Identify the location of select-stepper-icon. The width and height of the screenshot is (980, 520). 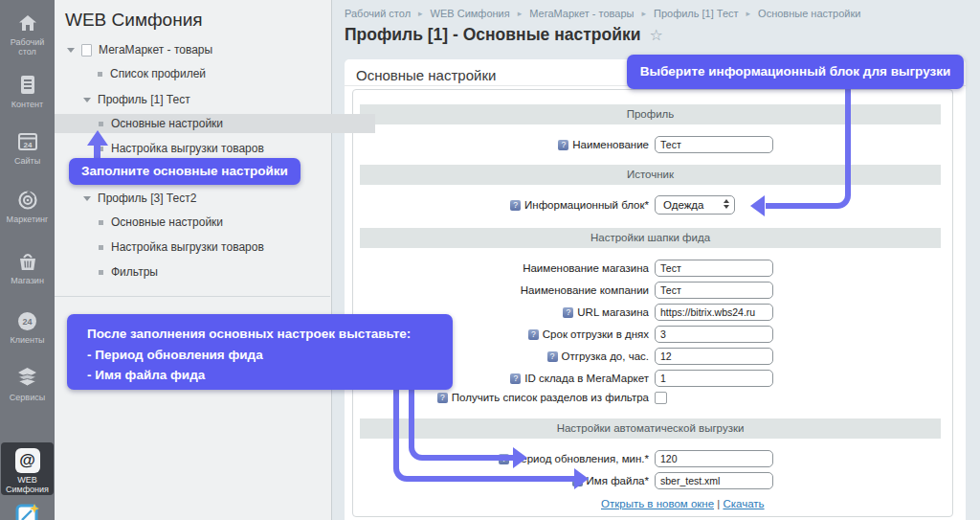
(726, 204).